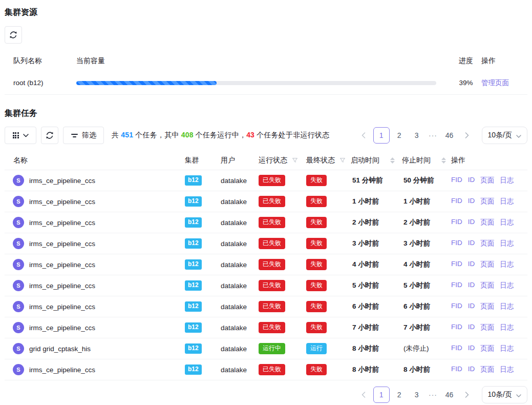  What do you see at coordinates (62, 265) in the screenshot?
I see `task-name: irms_ce_pipeline_ccs` at bounding box center [62, 265].